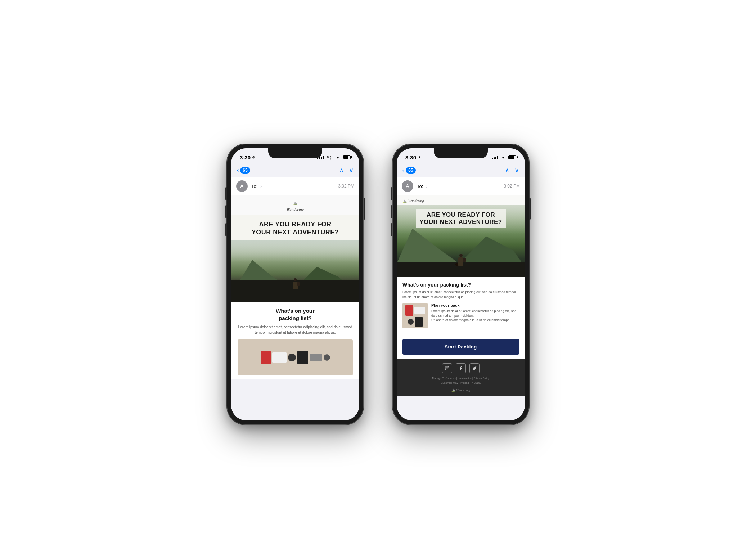  Describe the element at coordinates (295, 171) in the screenshot. I see `mail-header-left: ‹ 65 ∧ ∨` at that location.